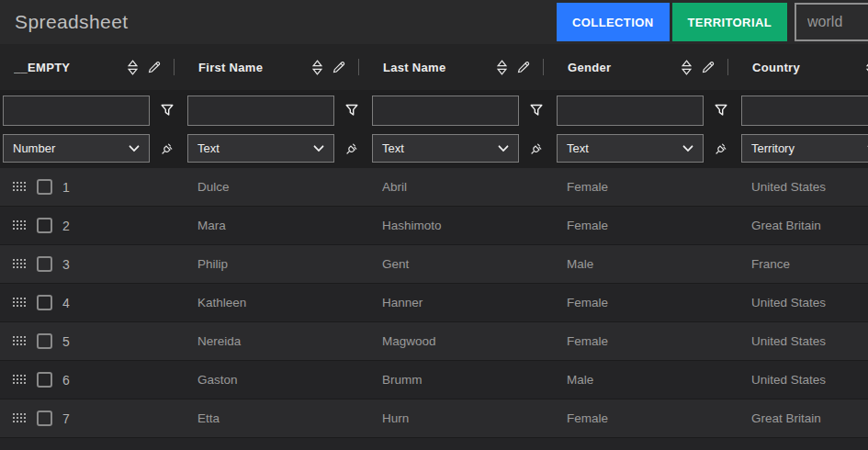  What do you see at coordinates (831, 22) in the screenshot?
I see `search-input` at bounding box center [831, 22].